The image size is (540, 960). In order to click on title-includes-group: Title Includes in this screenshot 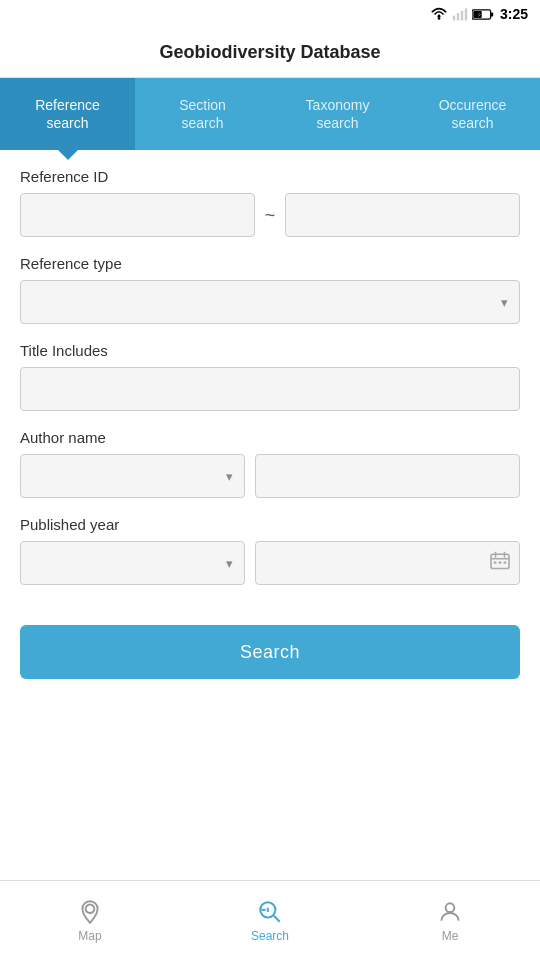, I will do `click(270, 376)`.